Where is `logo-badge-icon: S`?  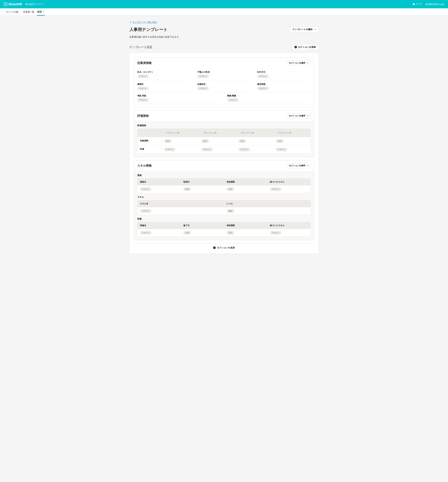 logo-badge-icon: S is located at coordinates (6, 4).